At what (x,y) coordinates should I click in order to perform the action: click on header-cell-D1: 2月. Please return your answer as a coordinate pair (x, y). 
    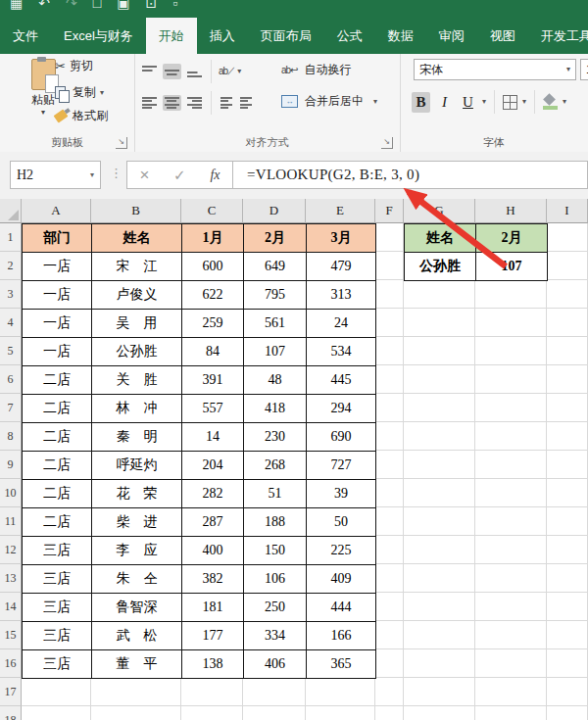
    Looking at the image, I should click on (275, 239).